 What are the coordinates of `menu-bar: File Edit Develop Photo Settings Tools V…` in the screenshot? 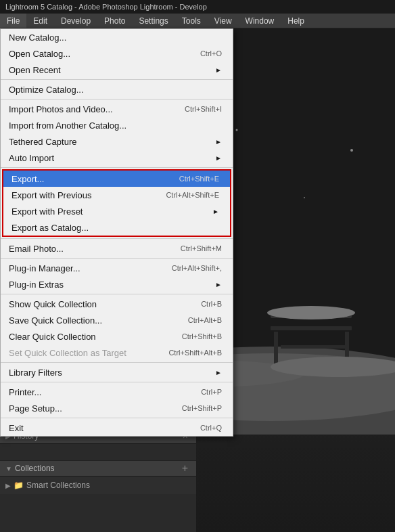 It's located at (198, 21).